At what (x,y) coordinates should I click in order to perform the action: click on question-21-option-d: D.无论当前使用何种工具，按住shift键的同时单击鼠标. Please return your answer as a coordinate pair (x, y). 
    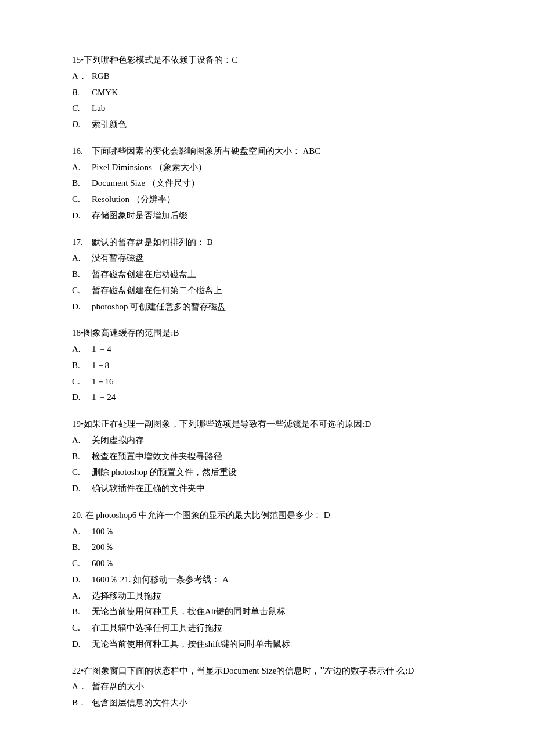
    Looking at the image, I should click on (268, 645).